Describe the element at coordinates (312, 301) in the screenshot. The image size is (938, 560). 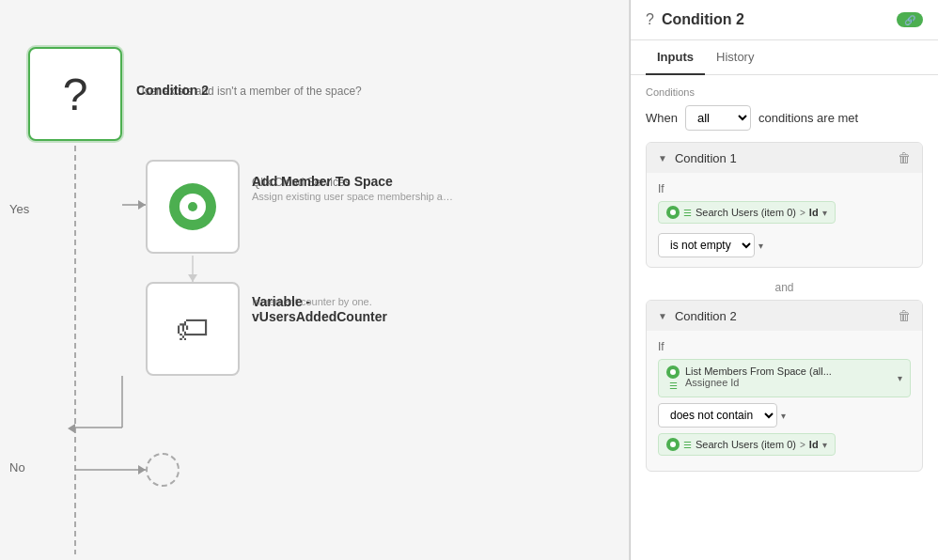
I see `variable-node-labels: Variable - vUsersAddedCounter Increment …` at that location.